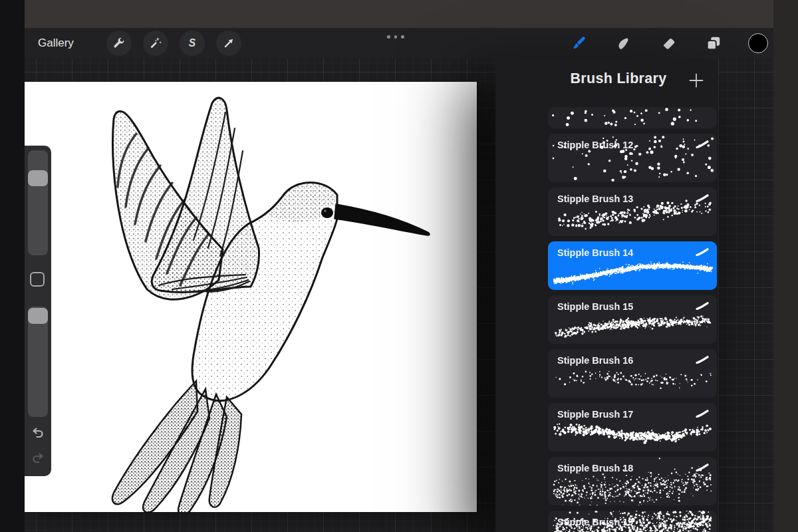 The height and width of the screenshot is (532, 798). I want to click on right-edge-border, so click(786, 266).